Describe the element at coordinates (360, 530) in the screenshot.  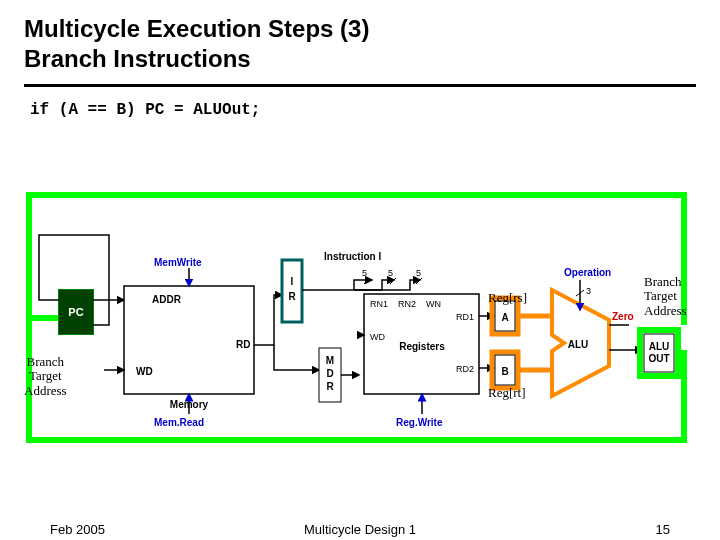
I see `footer-title: Multicycle Design 1` at that location.